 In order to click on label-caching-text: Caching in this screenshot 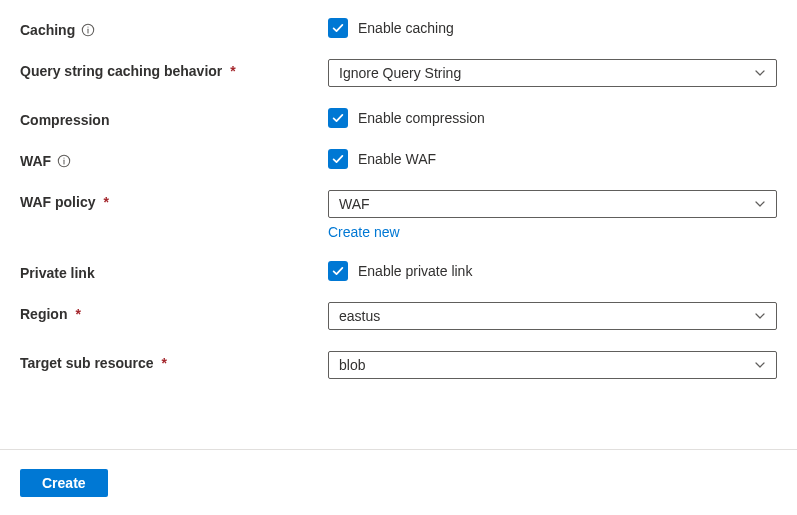, I will do `click(48, 30)`.